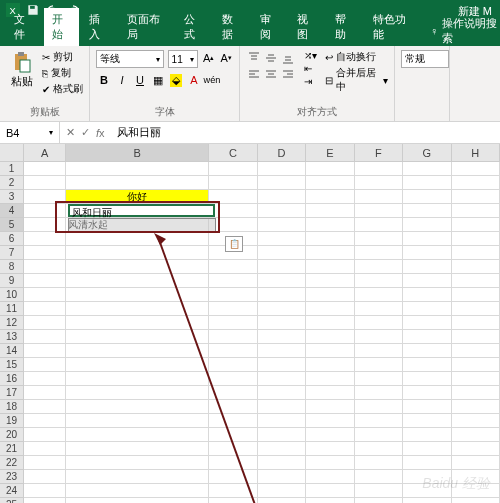  Describe the element at coordinates (70, 132) in the screenshot. I see `cancel-icon: ✕` at that location.